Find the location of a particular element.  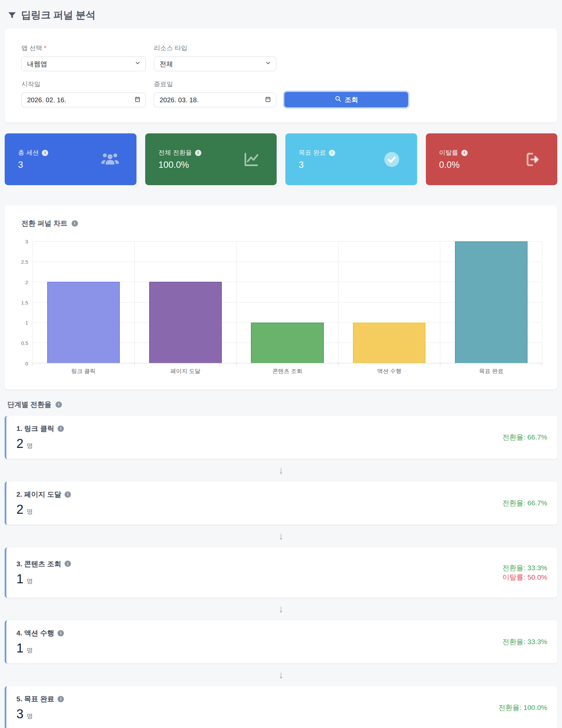

filter-spacer is located at coordinates (346, 57).